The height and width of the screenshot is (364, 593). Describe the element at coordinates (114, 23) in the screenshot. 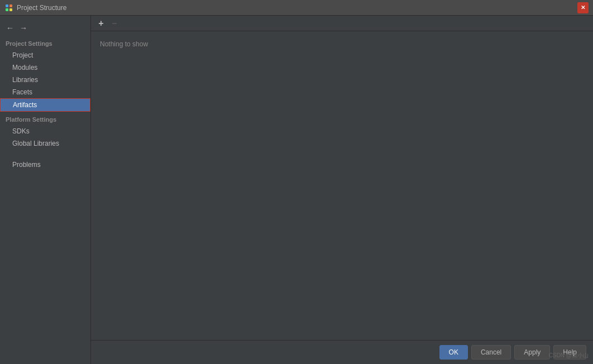

I see `remove-button: –` at that location.